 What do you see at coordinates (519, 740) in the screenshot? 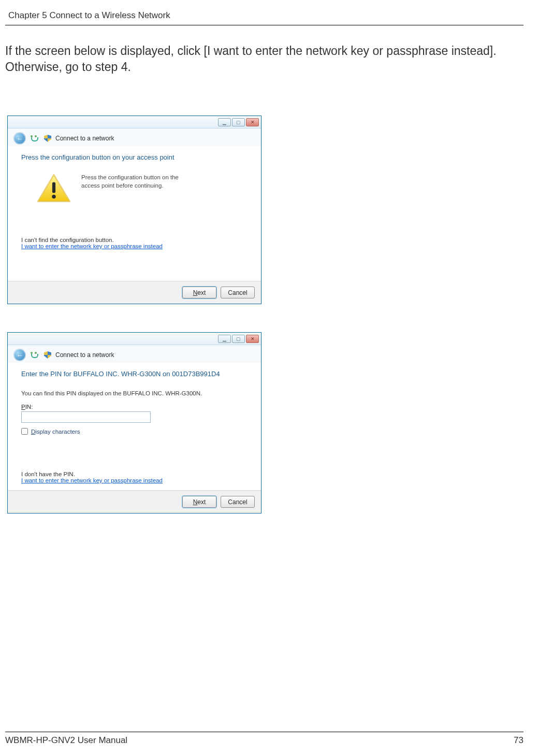
I see `footer-right: 73` at bounding box center [519, 740].